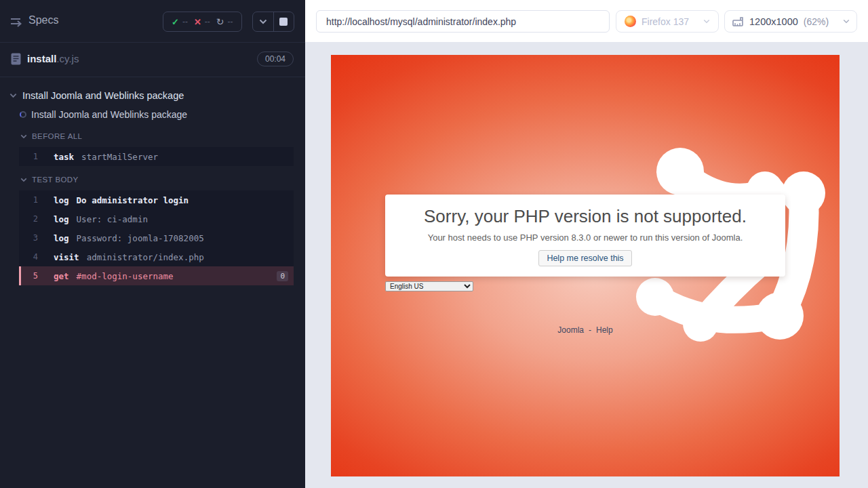  I want to click on help-resolve-button: Help me resolve this, so click(585, 258).